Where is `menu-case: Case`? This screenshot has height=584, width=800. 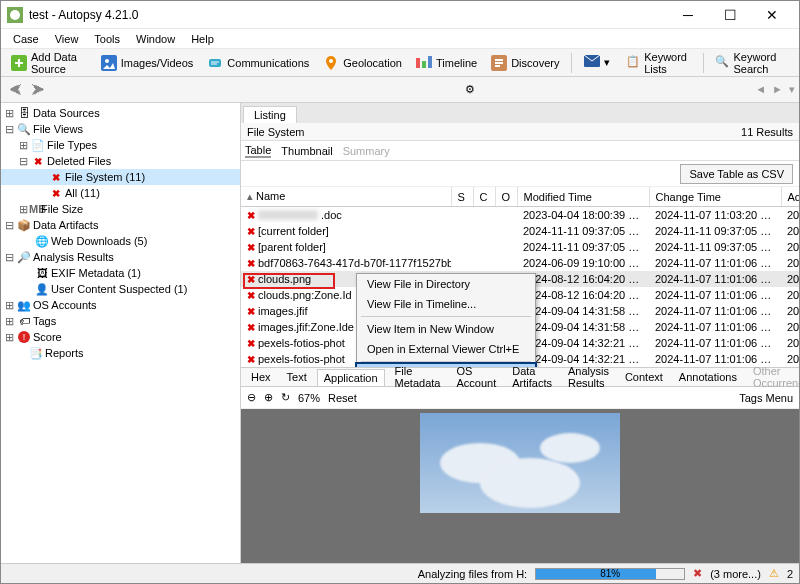
menu-case: Case is located at coordinates (26, 39).